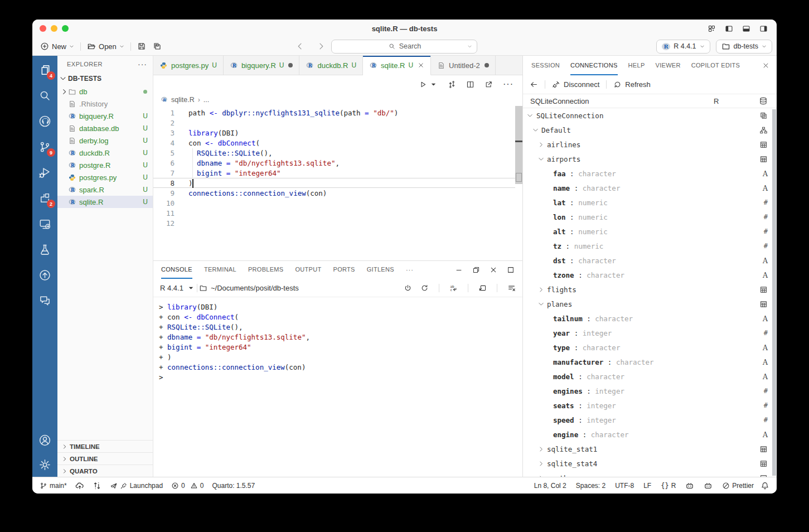 This screenshot has width=809, height=532. What do you see at coordinates (650, 347) in the screenshot?
I see `connections-tree-row-type: type : characterA` at bounding box center [650, 347].